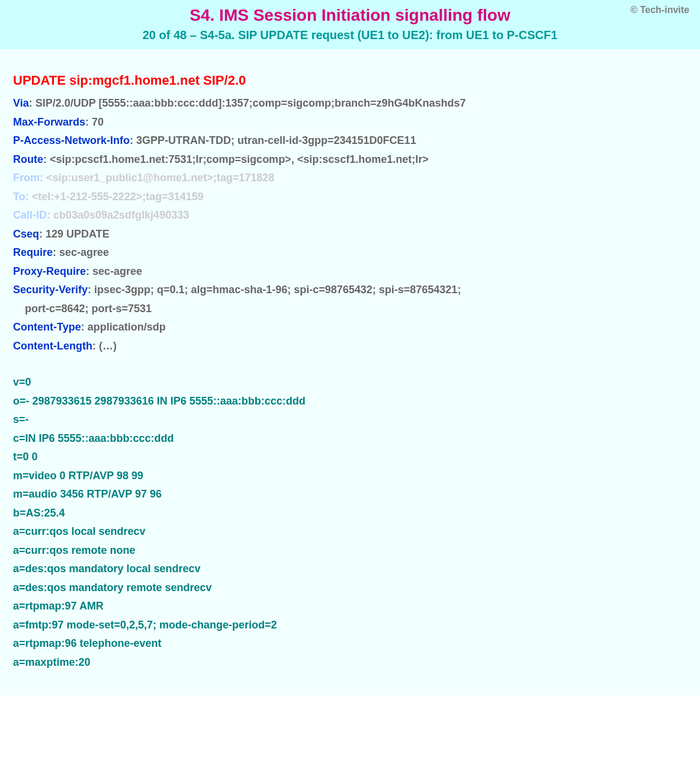  What do you see at coordinates (350, 123) in the screenshot?
I see `sip-header-max-forwards: Max-Forwards: 70` at bounding box center [350, 123].